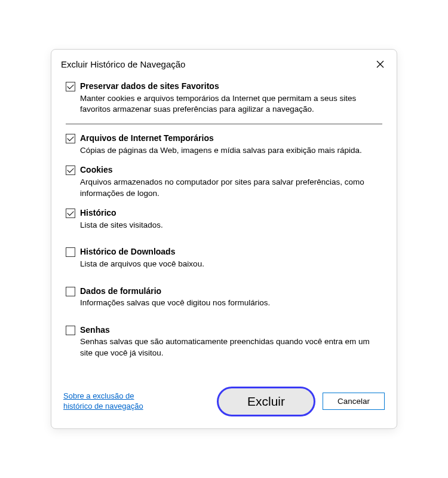 This screenshot has width=448, height=478. I want to click on option-desc: Informações salvas que você digitou nos …, so click(231, 304).